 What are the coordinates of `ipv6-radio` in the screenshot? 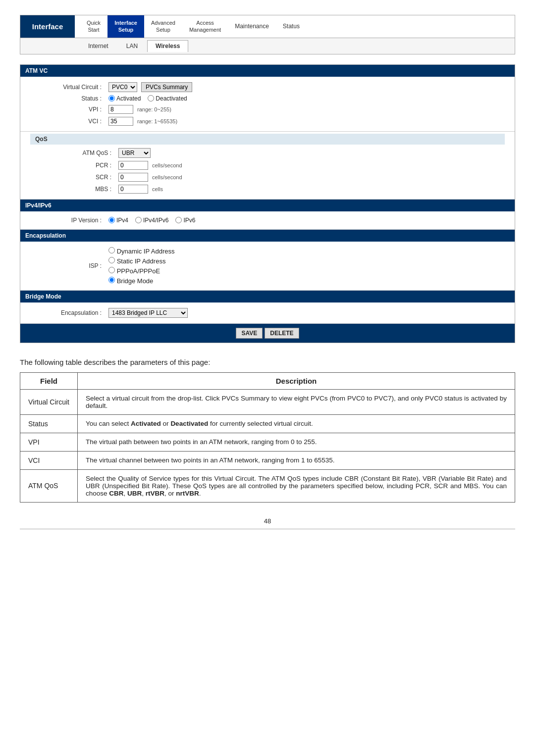 It's located at (178, 220).